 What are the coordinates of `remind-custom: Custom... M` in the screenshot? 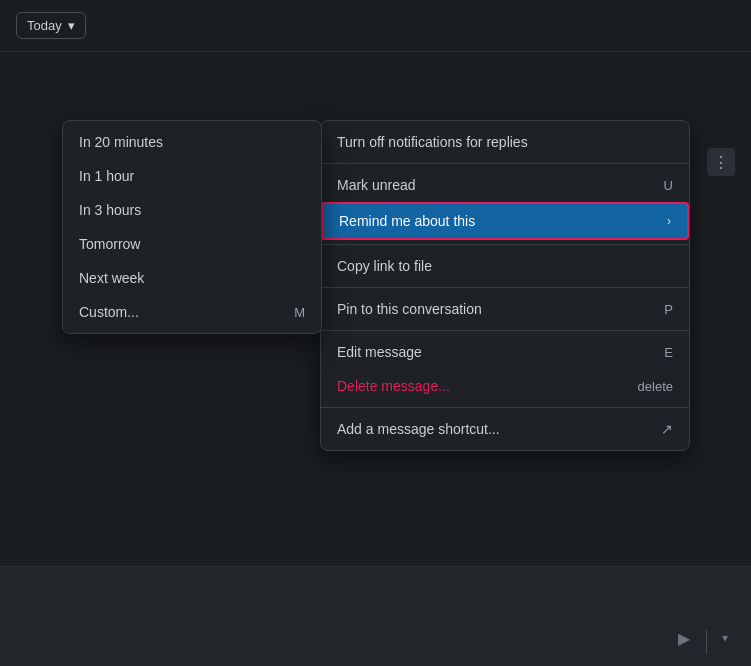 It's located at (192, 312).